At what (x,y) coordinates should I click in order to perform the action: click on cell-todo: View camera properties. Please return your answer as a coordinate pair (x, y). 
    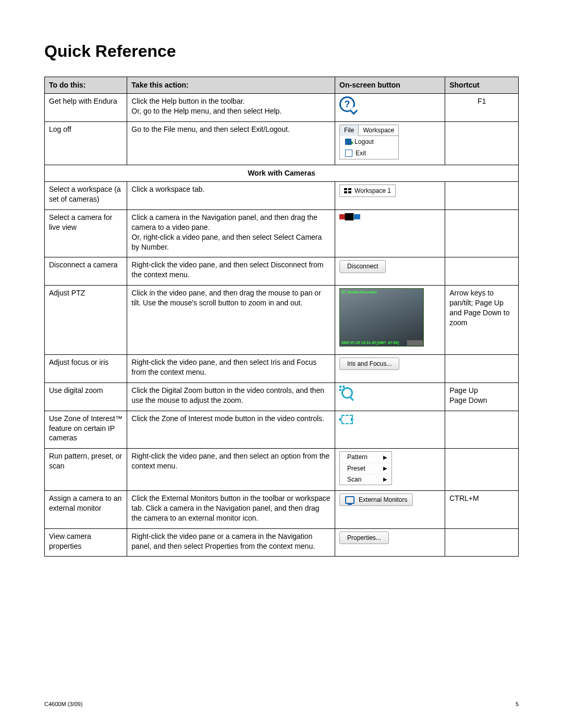
    Looking at the image, I should click on (86, 542).